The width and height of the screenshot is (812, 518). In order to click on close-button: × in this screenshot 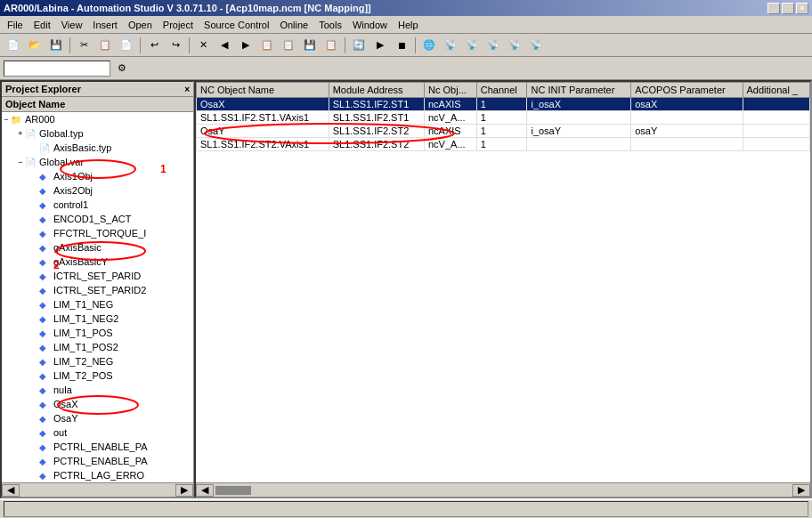, I will do `click(802, 9)`.